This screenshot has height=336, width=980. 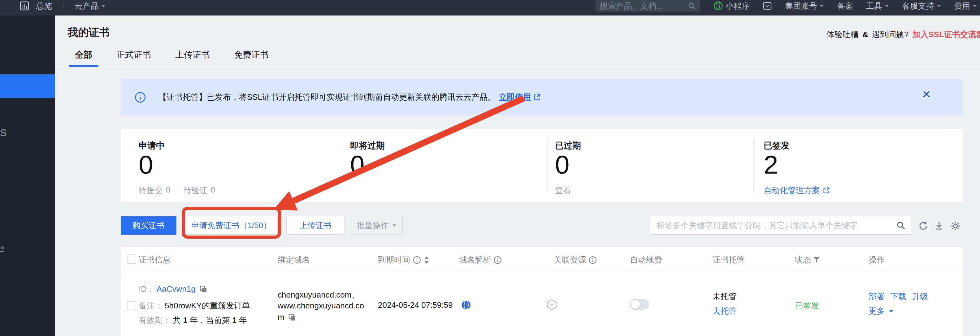 I want to click on col-status: 状态, so click(x=807, y=260).